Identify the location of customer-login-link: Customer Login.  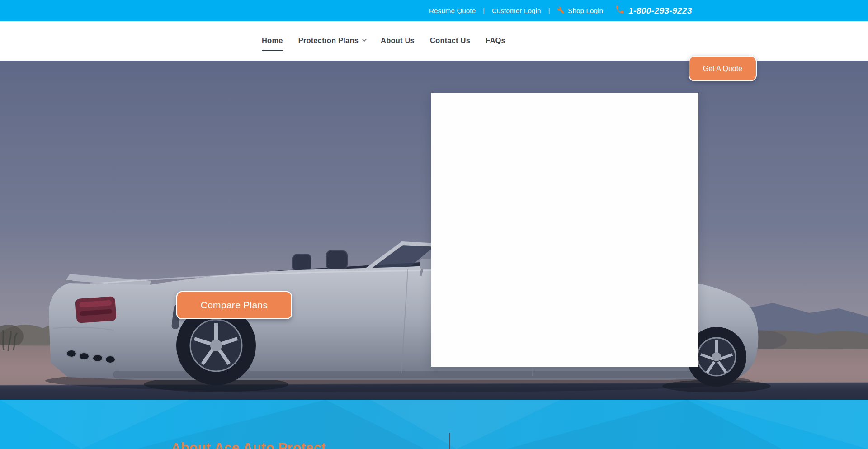
(516, 11).